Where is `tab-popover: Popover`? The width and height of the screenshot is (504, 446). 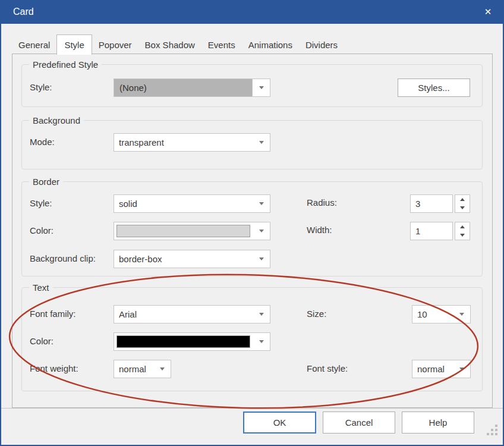
tab-popover: Popover is located at coordinates (115, 45).